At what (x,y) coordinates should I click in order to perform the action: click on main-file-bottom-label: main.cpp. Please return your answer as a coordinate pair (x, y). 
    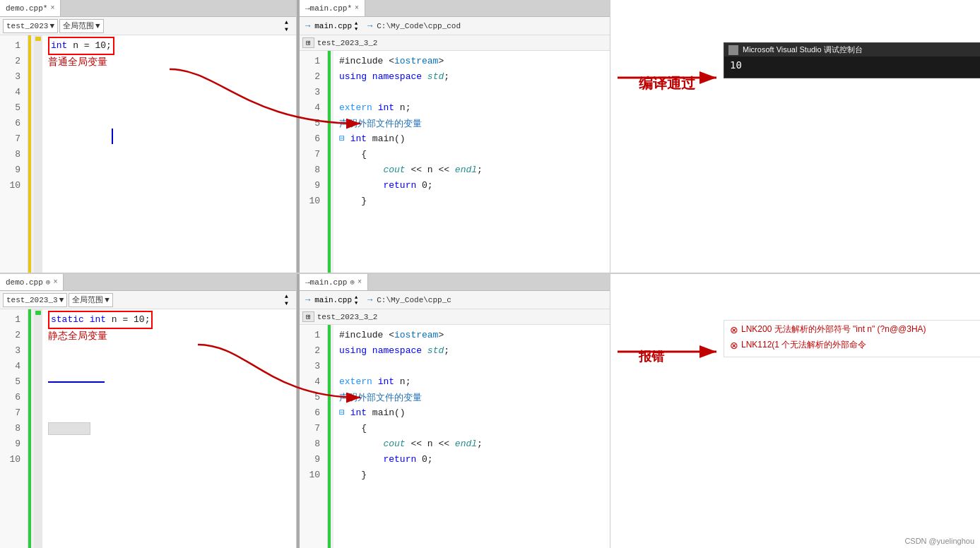
    Looking at the image, I should click on (333, 300).